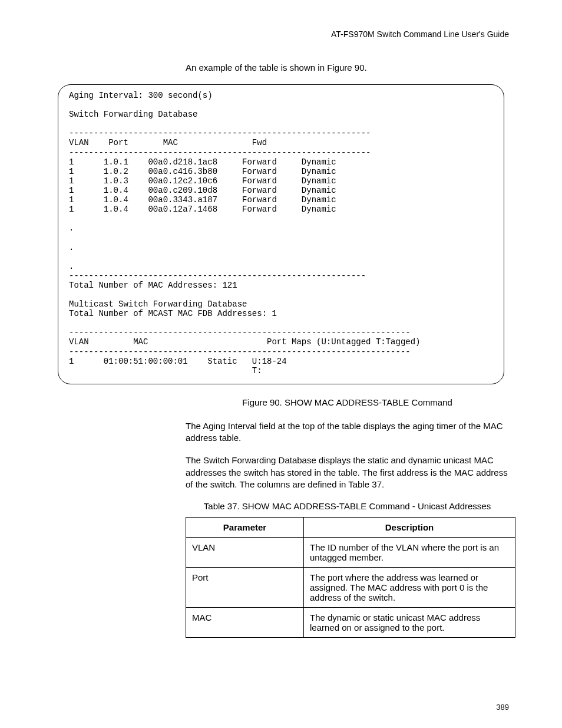  Describe the element at coordinates (203, 190) in the screenshot. I see `unicast-row: 1 1.0.4 00a0.c209.10d8 Forward Dynamic` at that location.